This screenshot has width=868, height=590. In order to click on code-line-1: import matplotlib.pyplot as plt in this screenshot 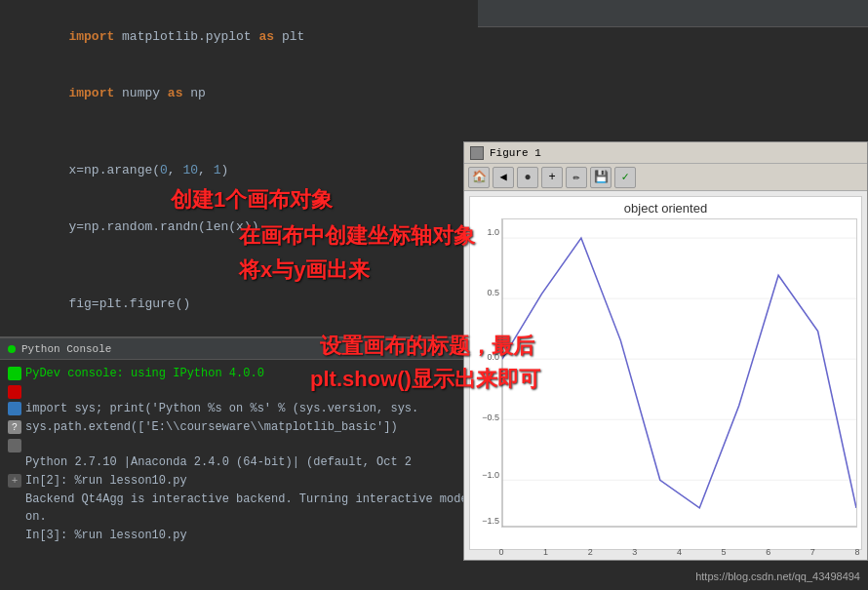, I will do `click(239, 37)`.